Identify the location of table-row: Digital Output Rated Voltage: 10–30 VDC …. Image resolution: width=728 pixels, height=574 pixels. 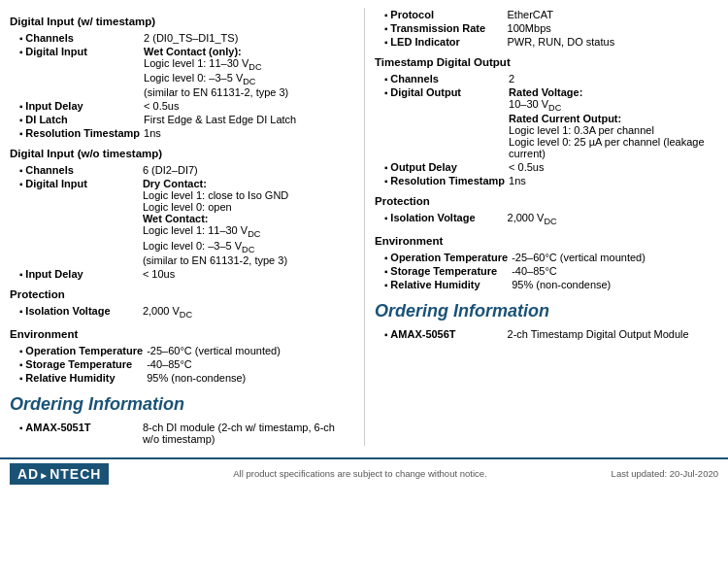
(546, 122).